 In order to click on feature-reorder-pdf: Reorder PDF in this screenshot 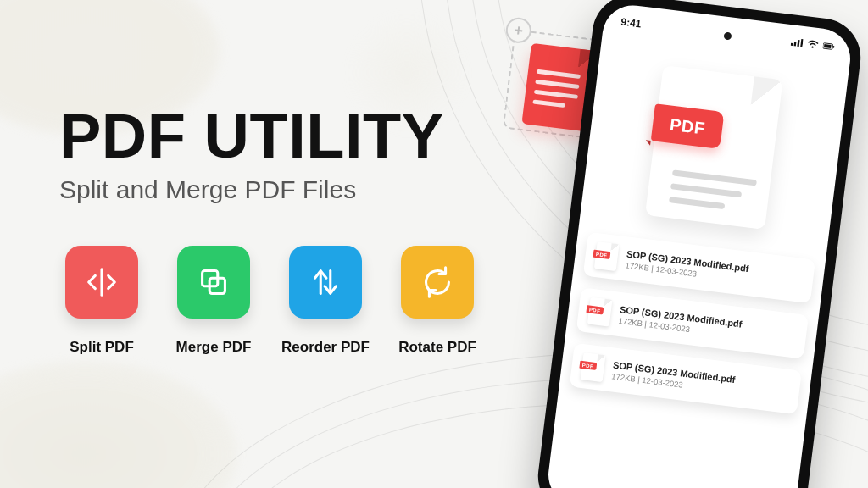, I will do `click(326, 301)`.